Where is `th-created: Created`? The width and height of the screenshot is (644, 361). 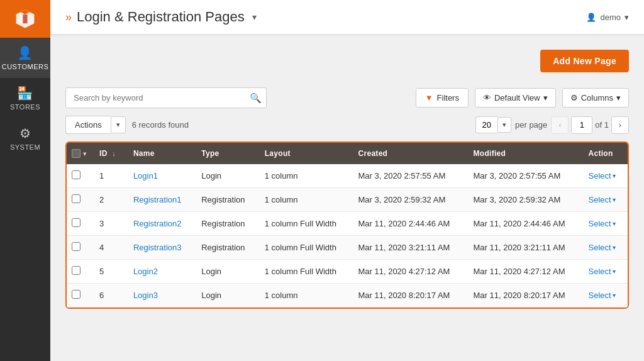
th-created: Created is located at coordinates (408, 153).